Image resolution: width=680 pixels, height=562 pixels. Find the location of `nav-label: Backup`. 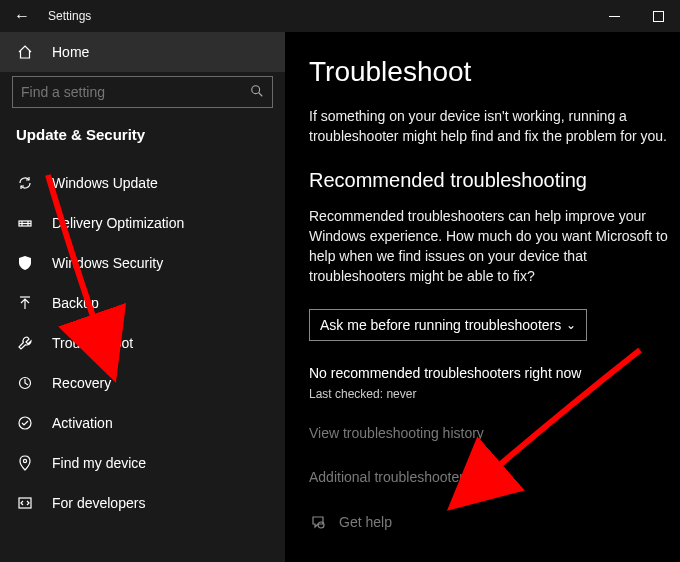

nav-label: Backup is located at coordinates (76, 303).